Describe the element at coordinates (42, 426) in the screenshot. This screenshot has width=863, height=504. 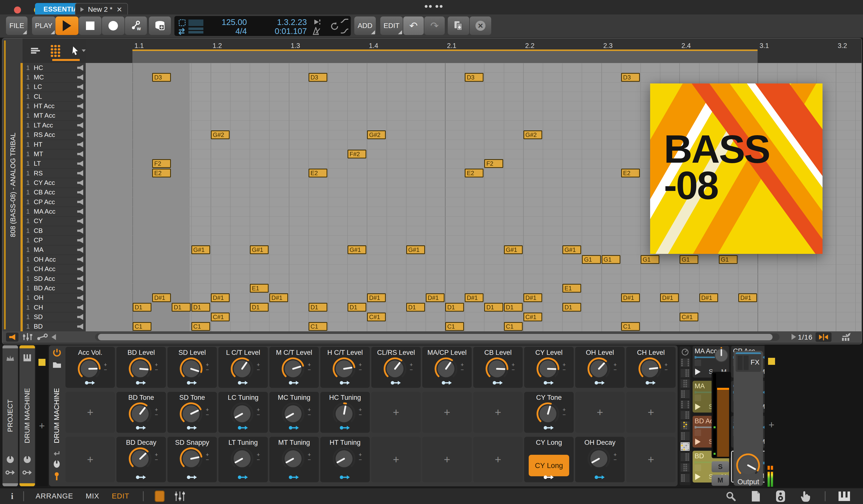
I see `add-device-plus: +` at that location.